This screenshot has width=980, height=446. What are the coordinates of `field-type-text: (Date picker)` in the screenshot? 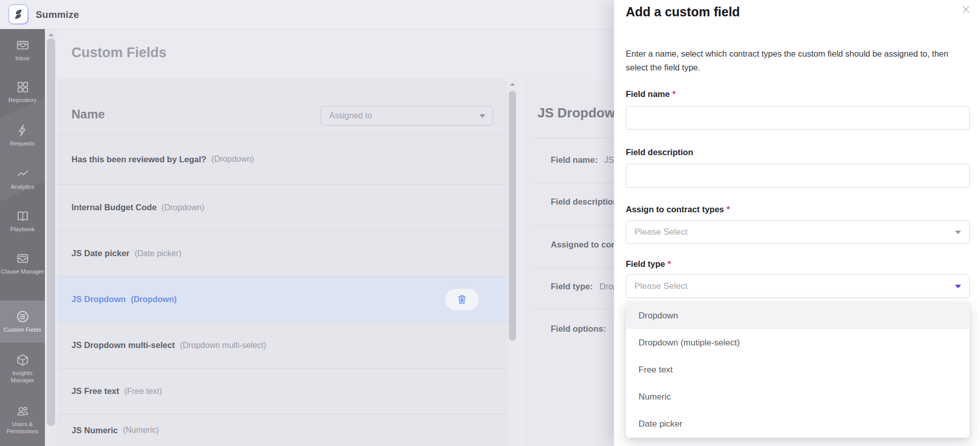 It's located at (158, 254).